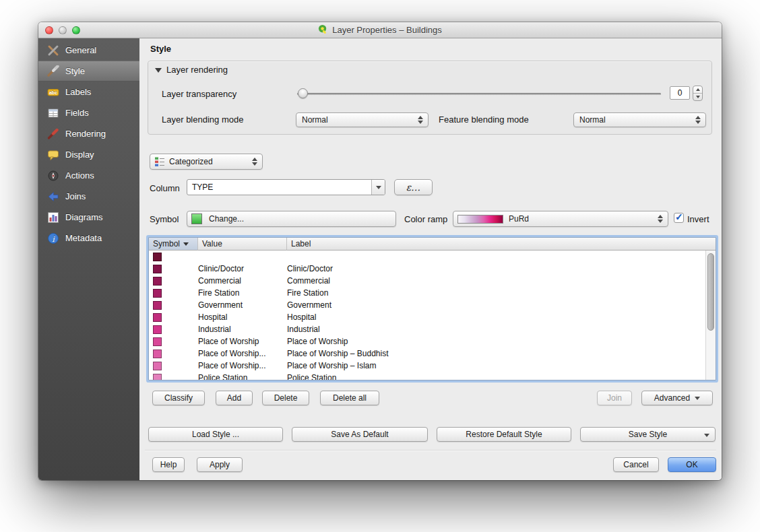  I want to click on category-row, so click(433, 257).